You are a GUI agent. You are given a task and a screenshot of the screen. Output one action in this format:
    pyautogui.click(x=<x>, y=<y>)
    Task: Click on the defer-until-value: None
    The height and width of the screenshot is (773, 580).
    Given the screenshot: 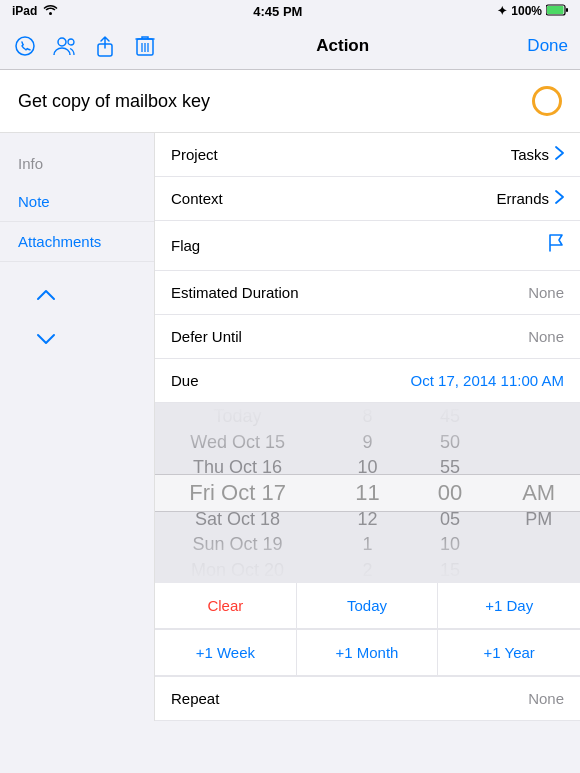 What is the action you would take?
    pyautogui.click(x=546, y=336)
    